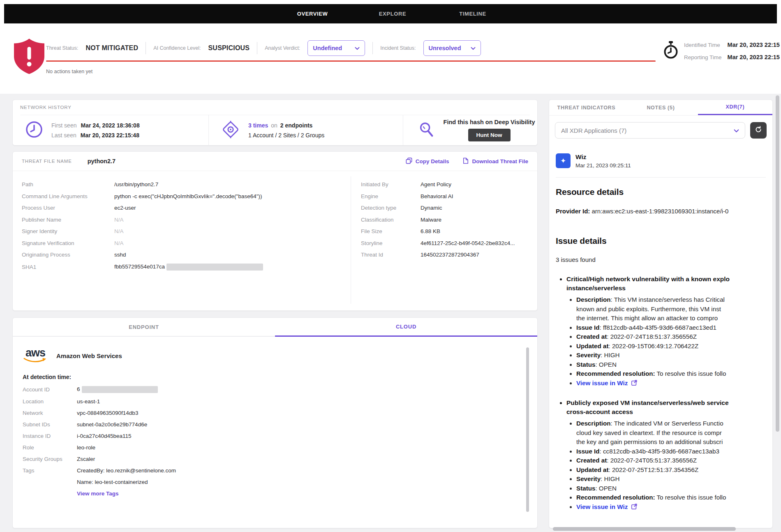  Describe the element at coordinates (312, 14) in the screenshot. I see `tab-overview: OVERVIEW` at that location.